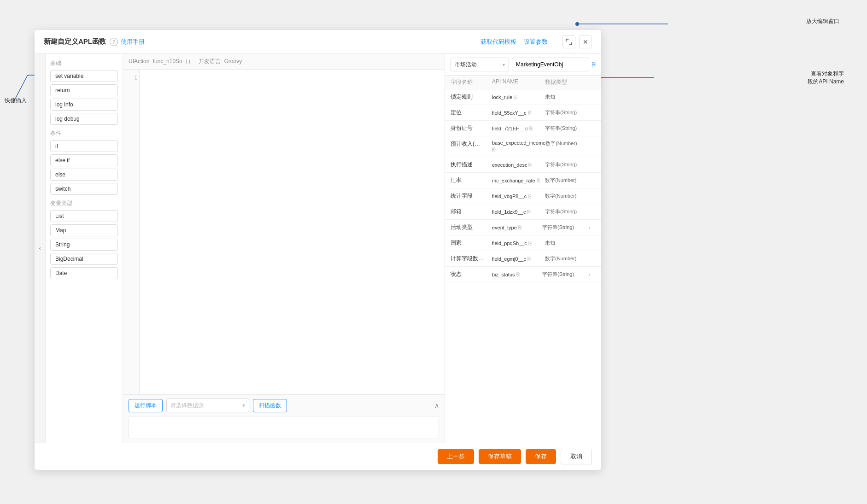  Describe the element at coordinates (146, 405) in the screenshot. I see `run-script-btn: 运行脚本` at that location.